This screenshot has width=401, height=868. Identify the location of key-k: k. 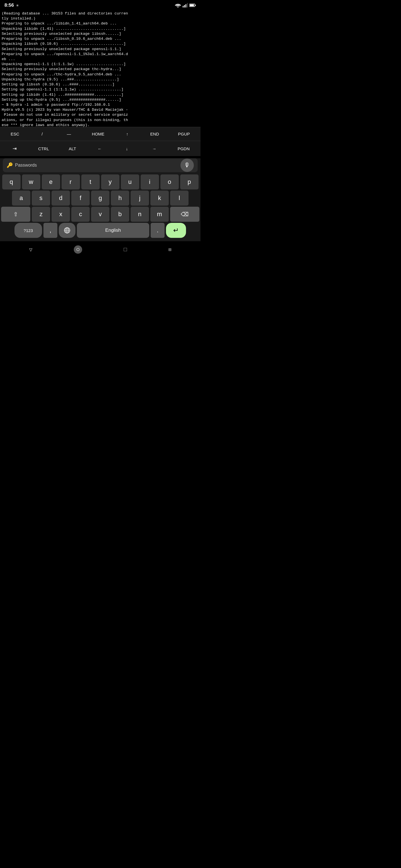
(160, 198).